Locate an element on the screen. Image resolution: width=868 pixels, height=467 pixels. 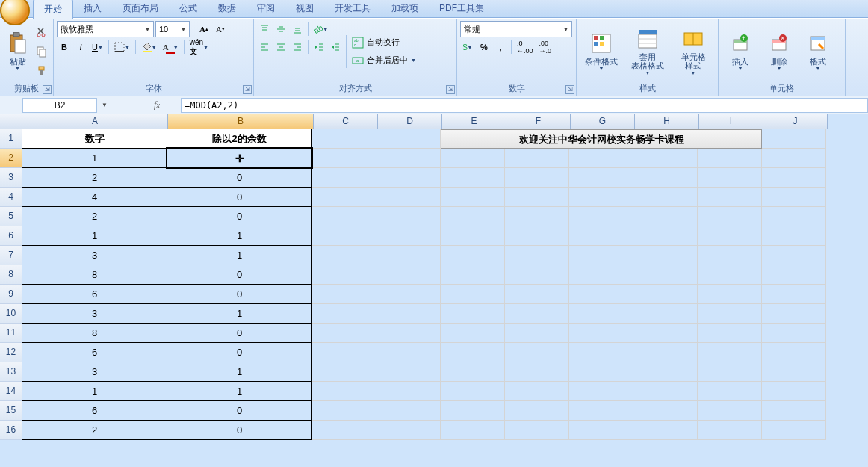
cell-H13 is located at coordinates (666, 372).